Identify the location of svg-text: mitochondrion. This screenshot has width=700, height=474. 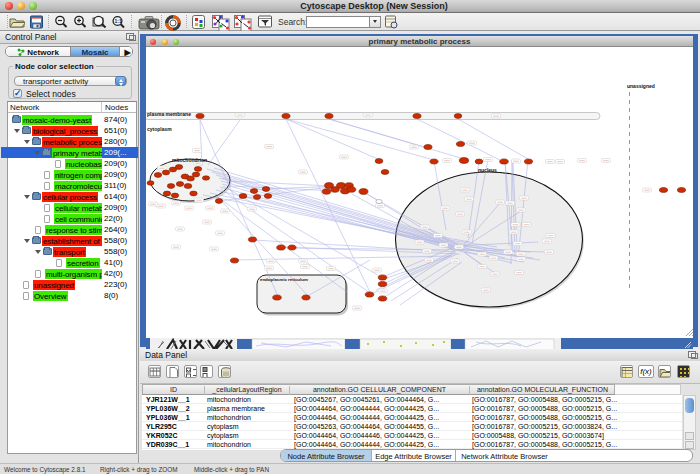
(190, 160).